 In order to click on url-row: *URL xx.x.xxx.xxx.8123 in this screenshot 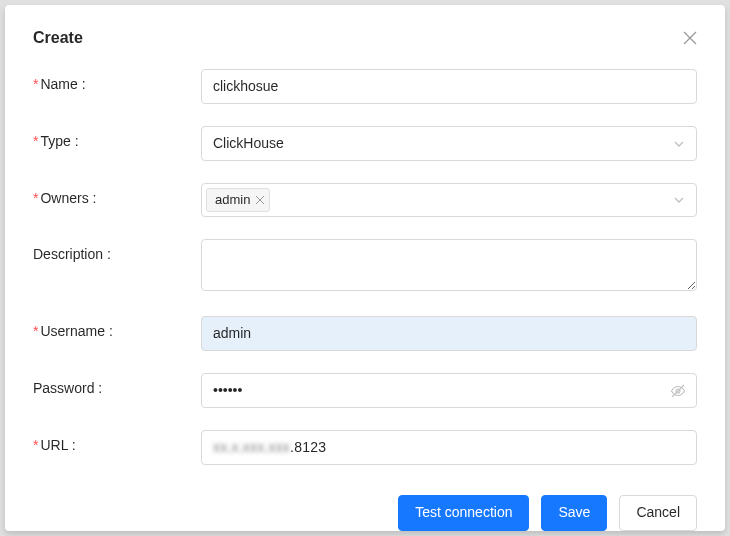, I will do `click(365, 448)`.